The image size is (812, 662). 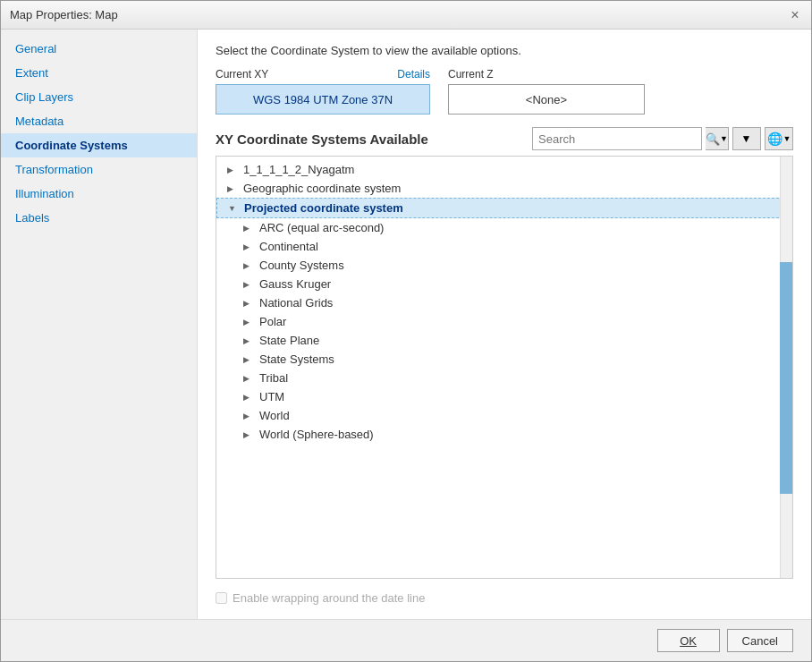 What do you see at coordinates (779, 139) in the screenshot?
I see `globe-button: 🌐 ▼` at bounding box center [779, 139].